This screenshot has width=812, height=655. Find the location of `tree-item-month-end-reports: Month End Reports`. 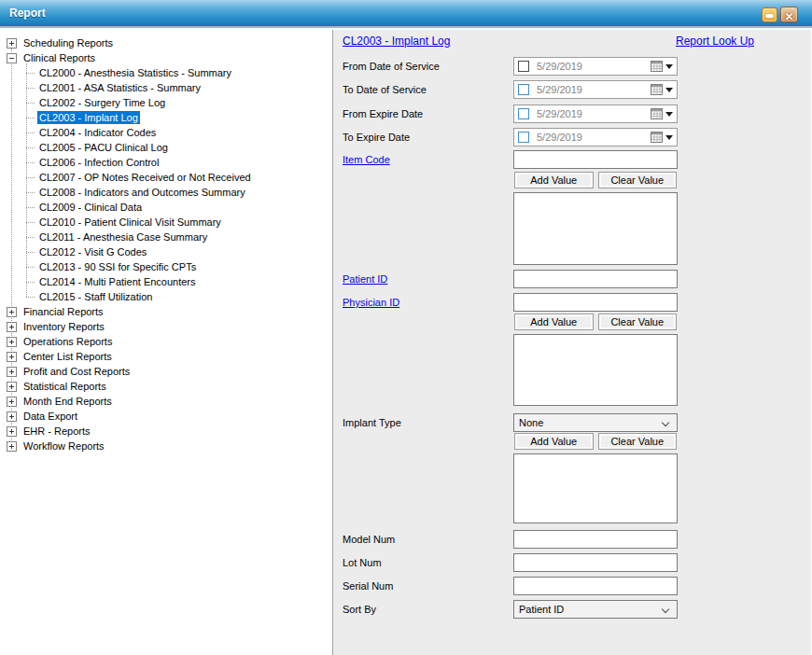

tree-item-month-end-reports: Month End Reports is located at coordinates (166, 401).